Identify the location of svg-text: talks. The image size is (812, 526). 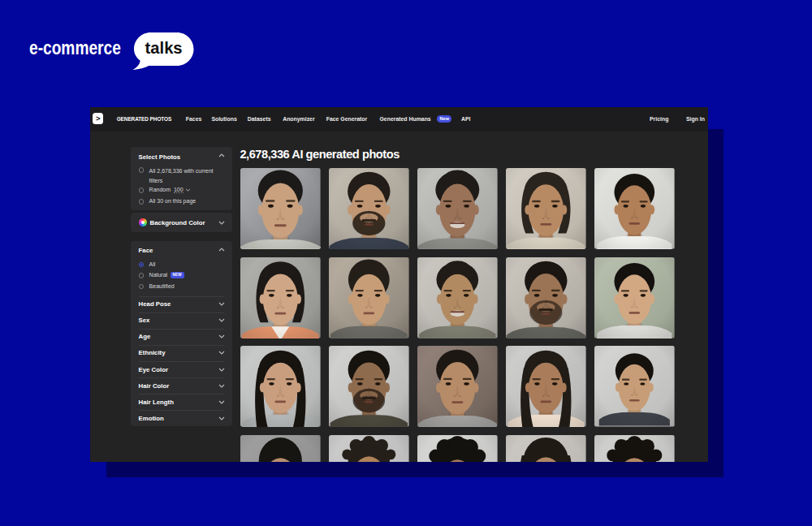
(164, 47).